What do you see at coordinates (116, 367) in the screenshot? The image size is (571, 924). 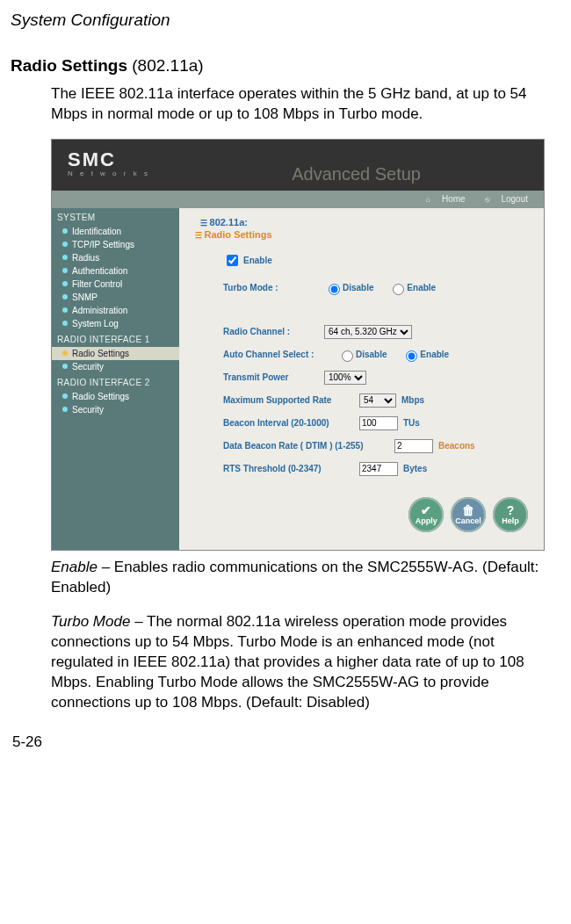 I see `sidebar-item-ri1-security: Security` at bounding box center [116, 367].